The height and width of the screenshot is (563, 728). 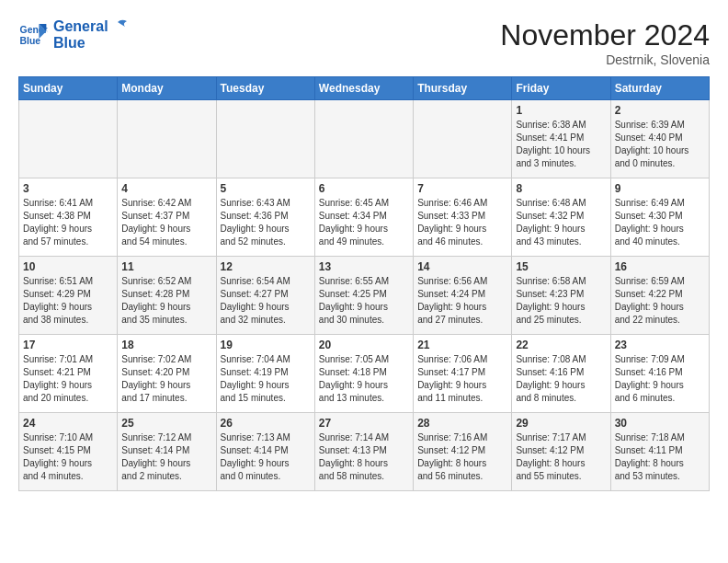 I want to click on day-info: Sunrise: 6:54 AM Sunset: 4:27 PM Dayligh…, so click(x=266, y=301).